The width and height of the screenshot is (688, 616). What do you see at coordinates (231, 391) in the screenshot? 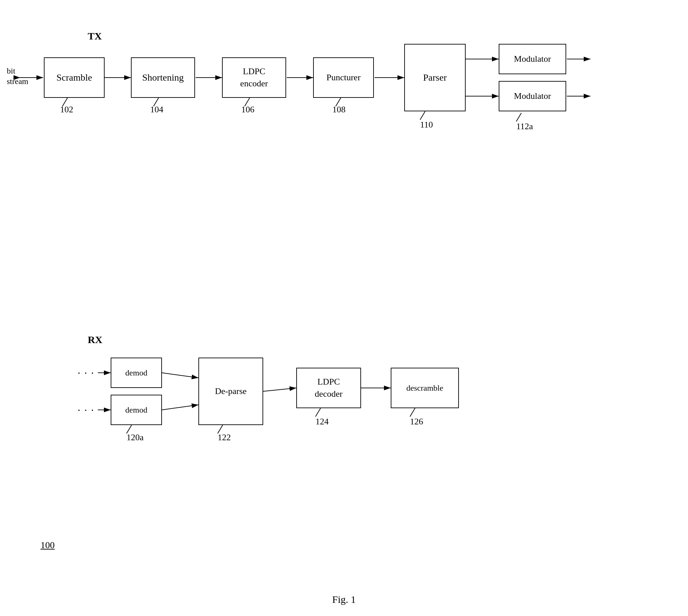
I see `deparse-block: De-parse` at bounding box center [231, 391].